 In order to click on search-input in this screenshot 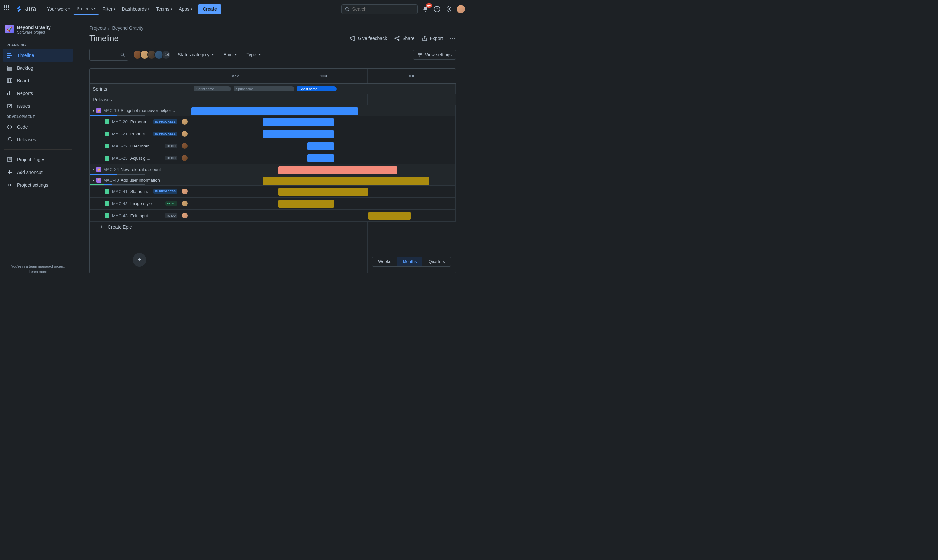, I will do `click(383, 9)`.